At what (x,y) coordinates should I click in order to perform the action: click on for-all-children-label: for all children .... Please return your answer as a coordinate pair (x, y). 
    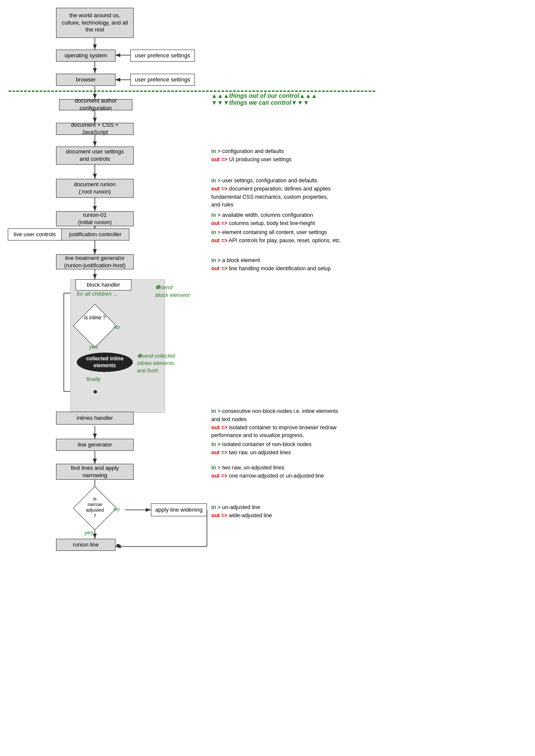
    Looking at the image, I should click on (97, 294).